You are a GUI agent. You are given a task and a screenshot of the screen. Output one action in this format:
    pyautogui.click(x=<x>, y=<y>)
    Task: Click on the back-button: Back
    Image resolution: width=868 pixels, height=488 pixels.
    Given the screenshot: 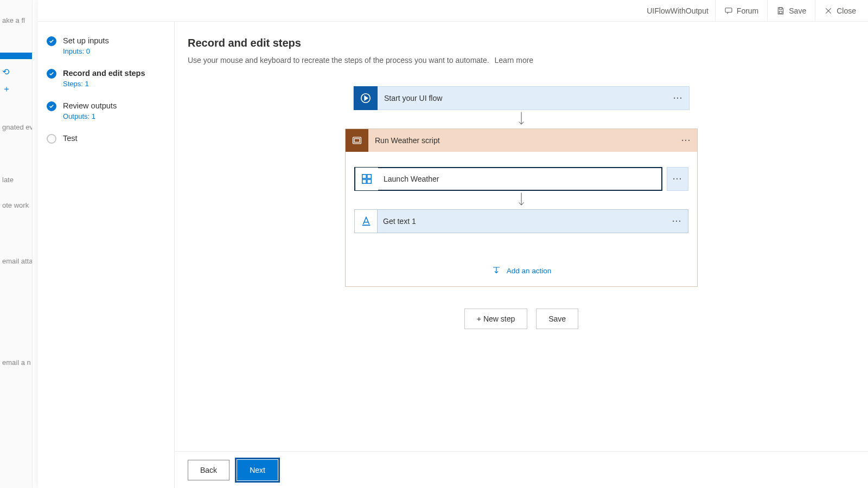 What is the action you would take?
    pyautogui.click(x=208, y=470)
    